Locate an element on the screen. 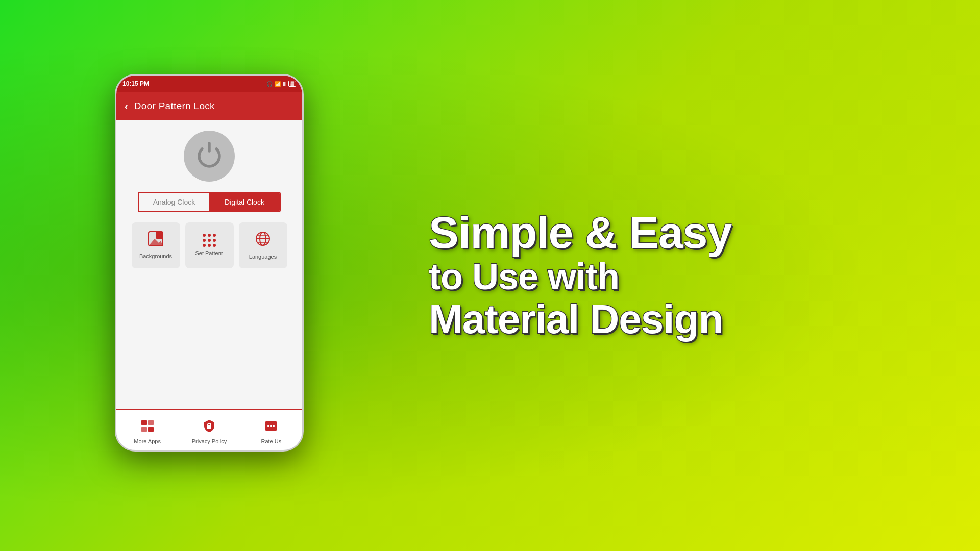  backgrounds-icon is located at coordinates (156, 240).